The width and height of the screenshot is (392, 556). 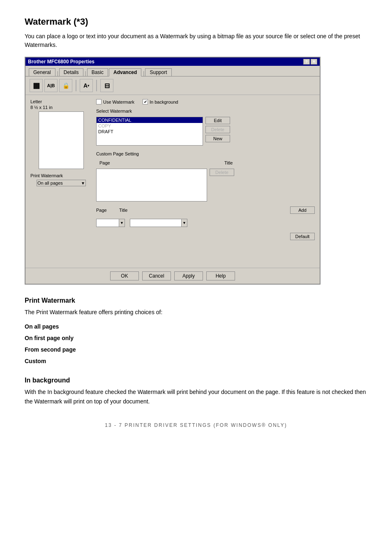 I want to click on page-col-label: Page, so click(x=102, y=210).